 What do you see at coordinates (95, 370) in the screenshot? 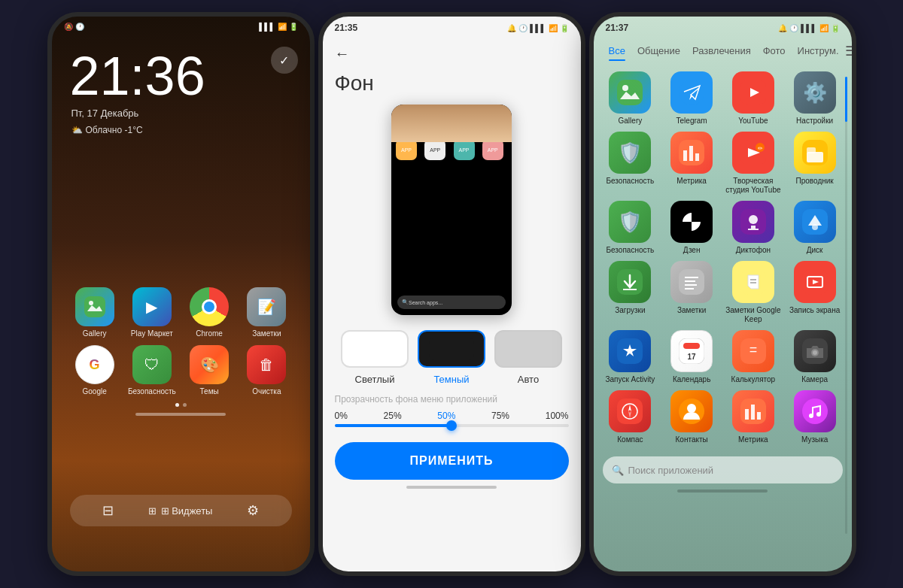
I see `app-google: G Google` at bounding box center [95, 370].